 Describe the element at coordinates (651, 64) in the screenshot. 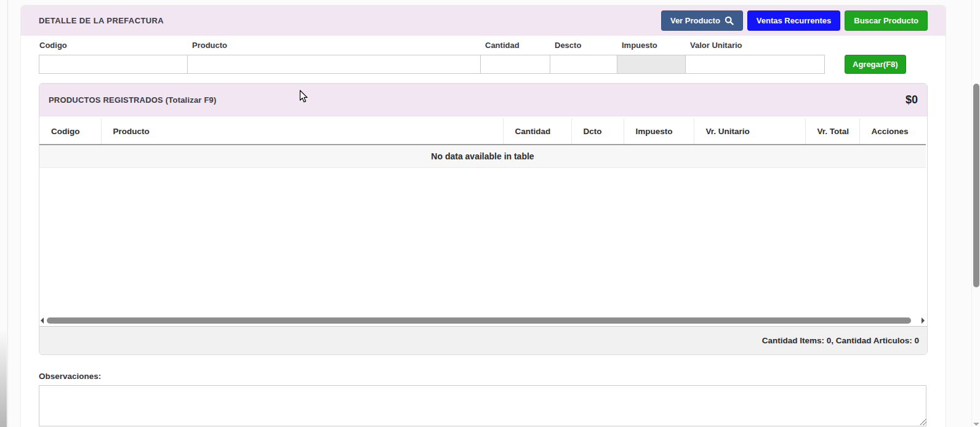

I see `impuesto-input` at that location.